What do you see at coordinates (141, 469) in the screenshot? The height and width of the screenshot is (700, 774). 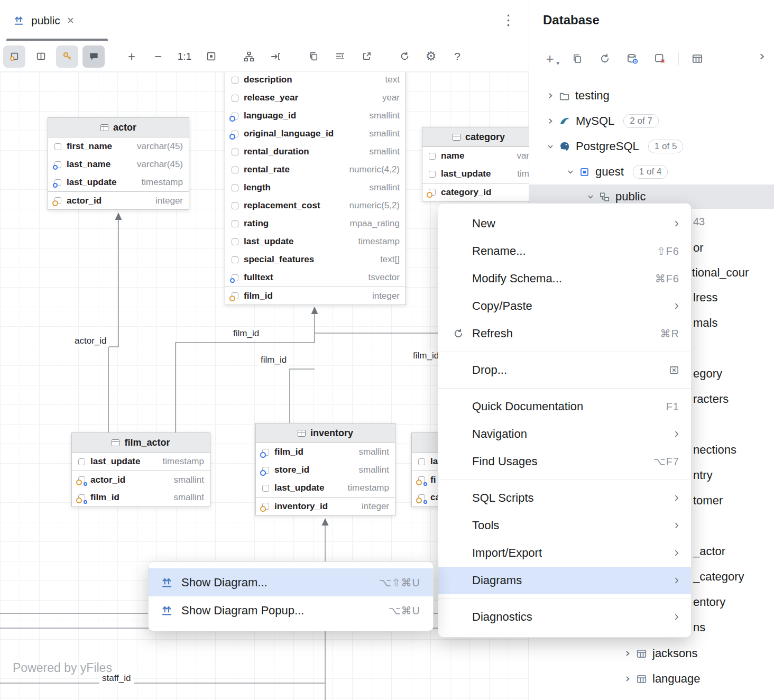 I see `diagram-table-film-actor: film_actor last_updatetimestamp actor_id…` at bounding box center [141, 469].